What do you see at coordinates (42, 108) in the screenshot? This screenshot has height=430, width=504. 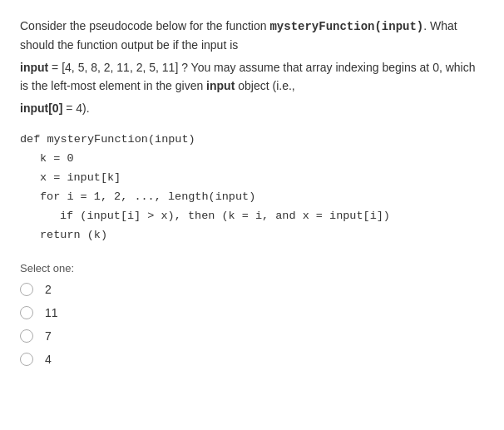 I see `input-index: input[0]` at bounding box center [42, 108].